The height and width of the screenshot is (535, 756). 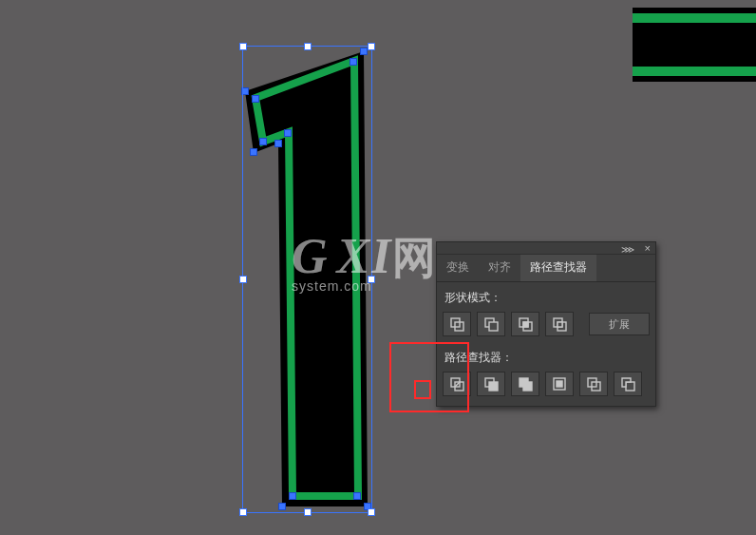 What do you see at coordinates (546, 268) in the screenshot?
I see `panel-tabs: 变换 对齐 路径查找器` at bounding box center [546, 268].